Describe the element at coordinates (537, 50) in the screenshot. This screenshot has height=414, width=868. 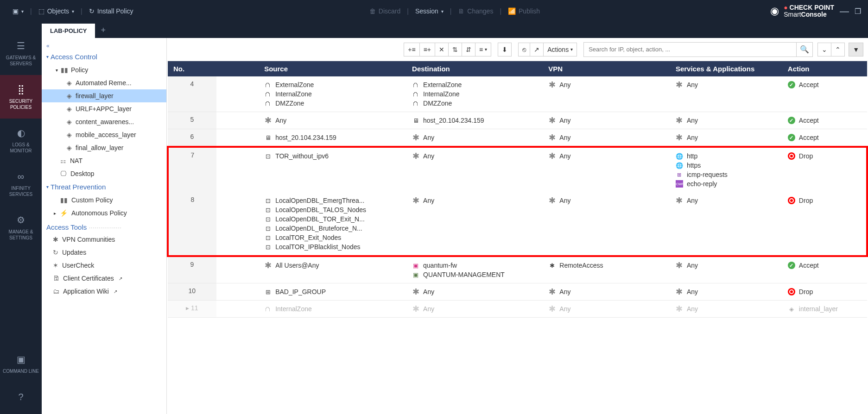
I see `export-button: ↗` at that location.